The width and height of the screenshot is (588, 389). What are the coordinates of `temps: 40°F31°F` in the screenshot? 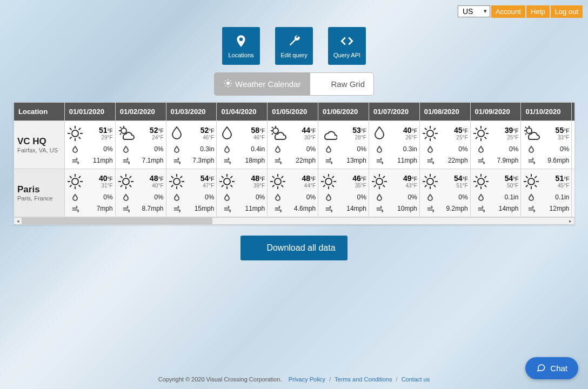 It's located at (98, 182).